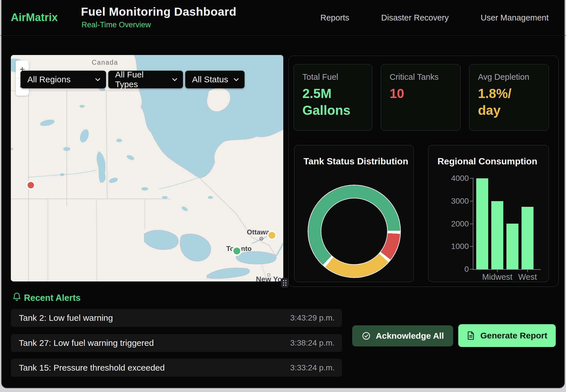  Describe the element at coordinates (507, 336) in the screenshot. I see `generate-report-button: Generate Report` at that location.